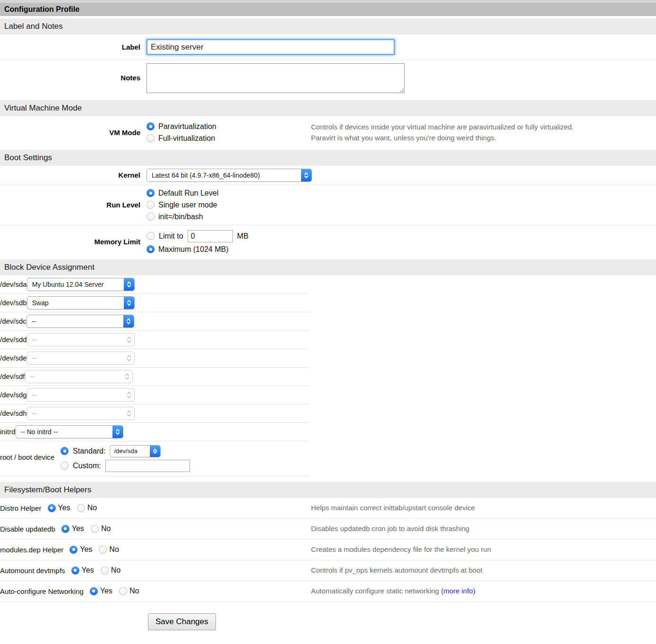 The height and width of the screenshot is (644, 656). I want to click on block-device-row-sdg: /dev/sdg --, so click(155, 395).